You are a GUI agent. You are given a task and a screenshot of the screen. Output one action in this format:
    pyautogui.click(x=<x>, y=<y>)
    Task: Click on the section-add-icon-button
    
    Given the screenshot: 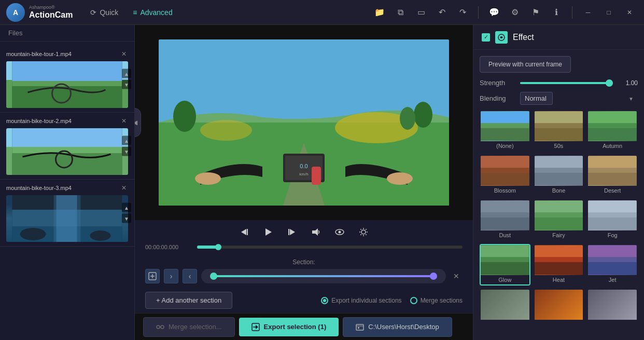 What is the action you would take?
    pyautogui.click(x=152, y=276)
    